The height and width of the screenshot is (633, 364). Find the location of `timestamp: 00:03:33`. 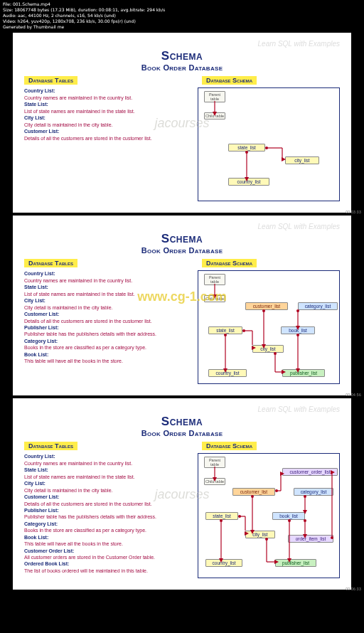

timestamp: 00:03:33 is located at coordinates (353, 212).